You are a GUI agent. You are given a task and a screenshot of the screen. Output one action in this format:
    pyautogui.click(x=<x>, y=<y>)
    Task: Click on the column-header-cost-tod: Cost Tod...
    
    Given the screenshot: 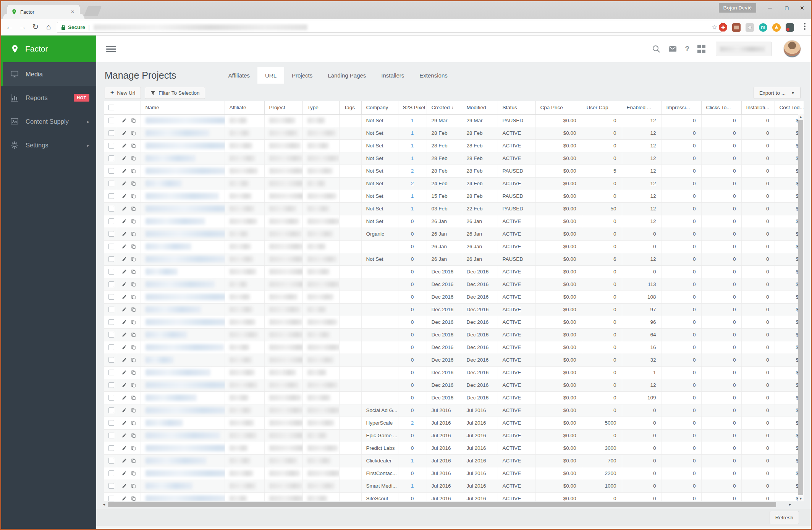 What is the action you would take?
    pyautogui.click(x=789, y=108)
    